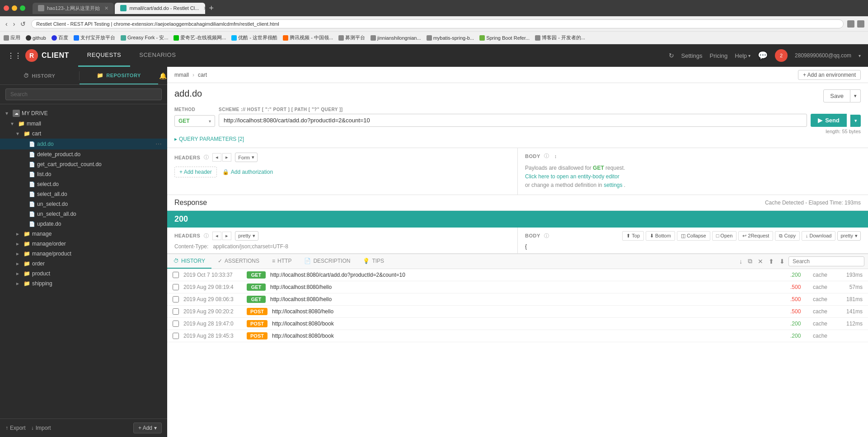  I want to click on save-button: Save, so click(837, 96).